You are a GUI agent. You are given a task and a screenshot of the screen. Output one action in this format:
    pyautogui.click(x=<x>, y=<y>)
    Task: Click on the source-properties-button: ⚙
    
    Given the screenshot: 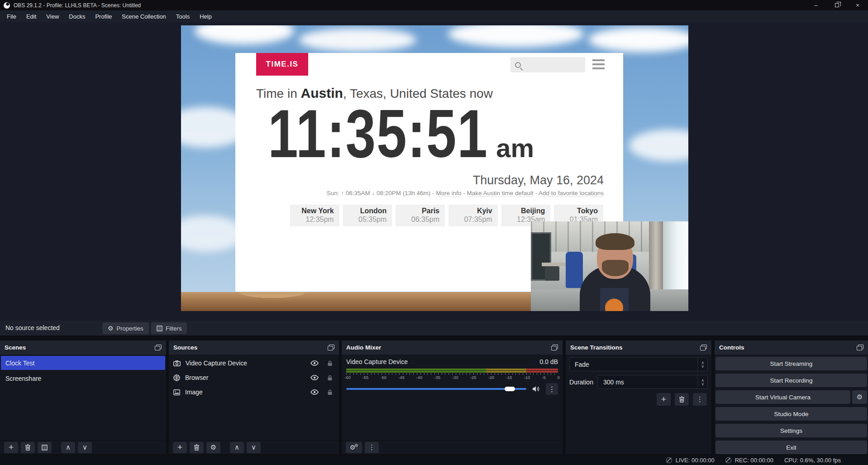 What is the action you would take?
    pyautogui.click(x=214, y=447)
    